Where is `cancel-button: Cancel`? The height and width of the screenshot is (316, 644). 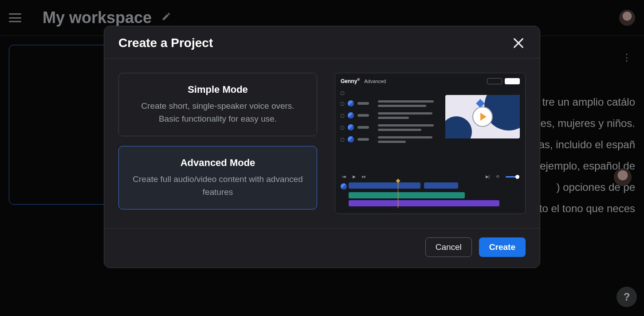 cancel-button: Cancel is located at coordinates (449, 247).